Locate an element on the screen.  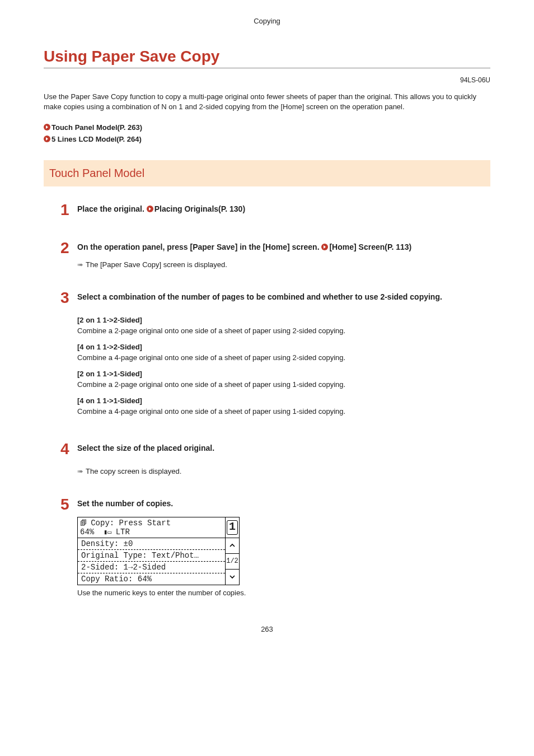
copy-icon: 🗐 is located at coordinates (85, 524).